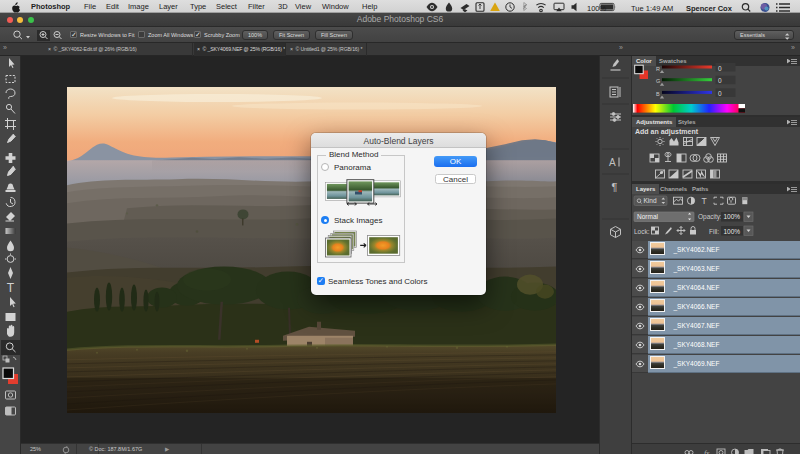 This screenshot has width=800, height=454. Describe the element at coordinates (642, 232) in the screenshot. I see `svg-text: Lock:` at that location.